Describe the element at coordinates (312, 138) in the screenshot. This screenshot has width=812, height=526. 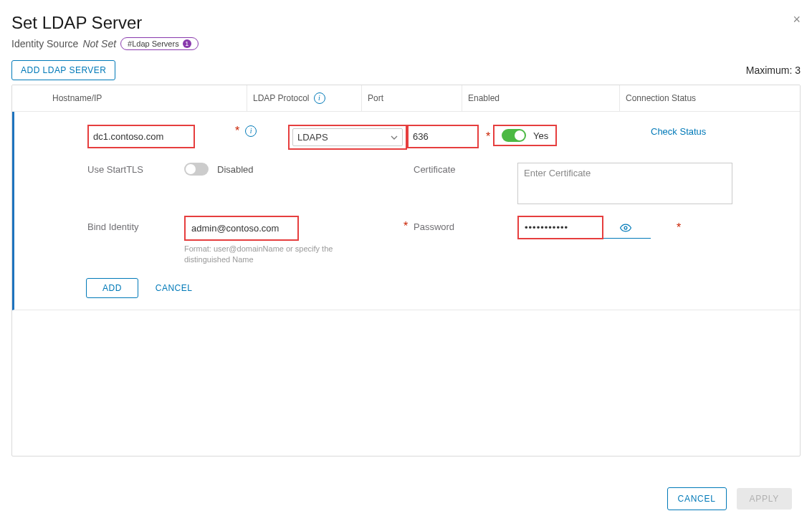
I see `ldap-protocol-value: LDAPS` at that location.